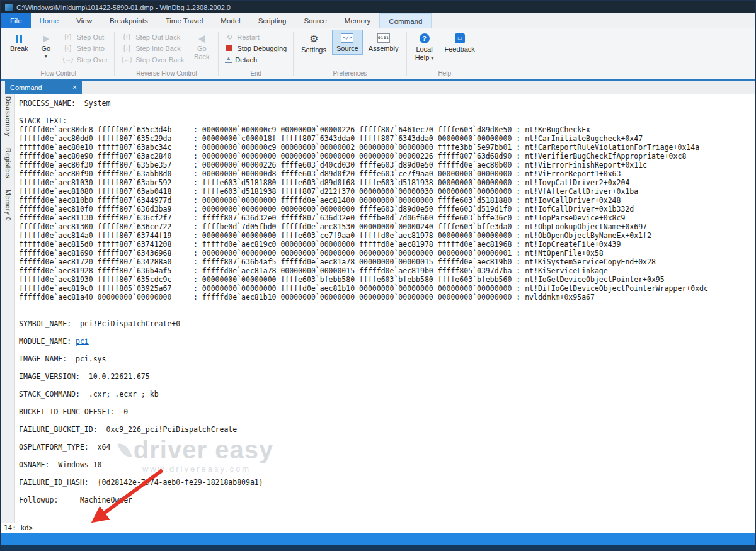 The image size is (756, 551). I want to click on step-into-button: {↓} Step Into, so click(86, 48).